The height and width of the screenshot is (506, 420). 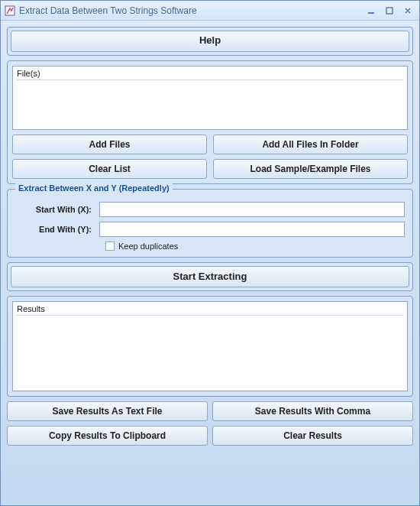 I want to click on help-button: Help, so click(x=210, y=41).